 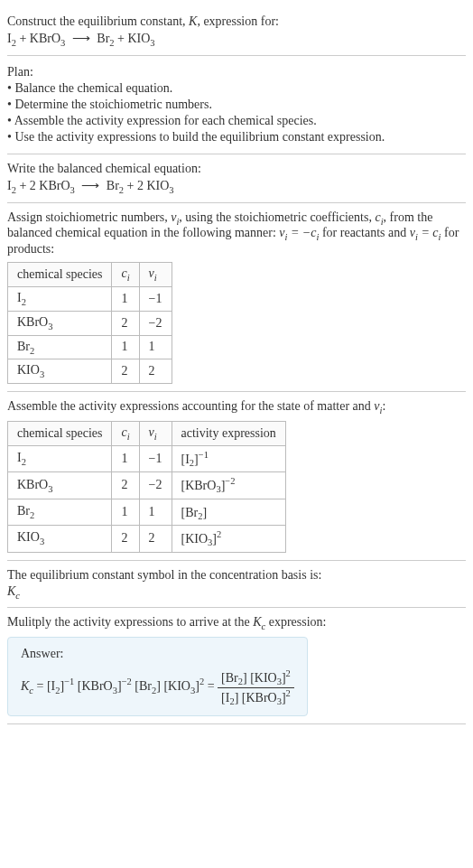 What do you see at coordinates (236, 585) in the screenshot?
I see `symbol-section: The equilibrium constant symbol in the c…` at bounding box center [236, 585].